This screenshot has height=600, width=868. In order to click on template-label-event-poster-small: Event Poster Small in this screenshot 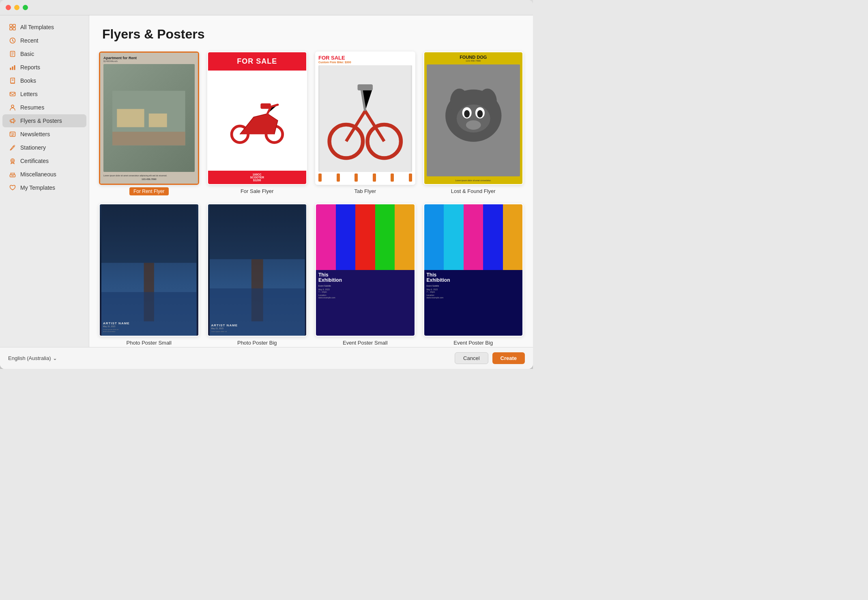, I will do `click(365, 343)`.